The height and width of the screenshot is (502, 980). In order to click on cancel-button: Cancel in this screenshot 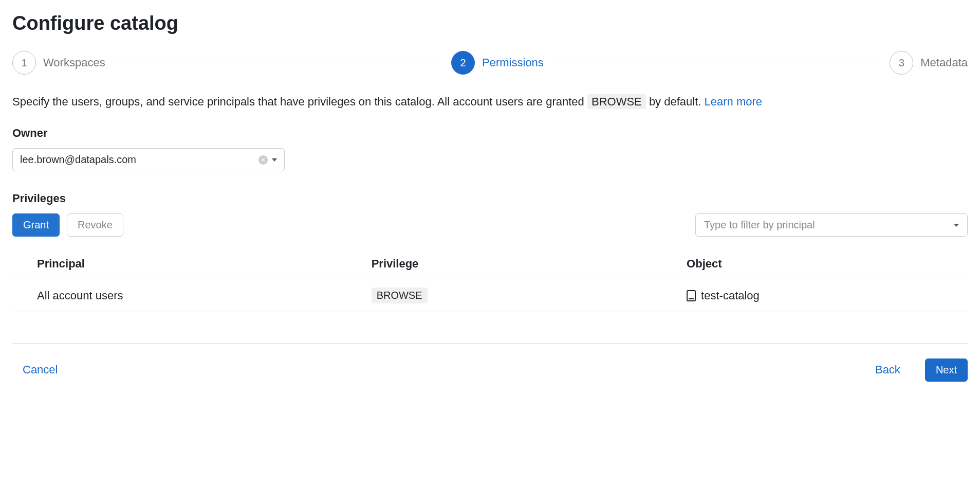, I will do `click(40, 370)`.